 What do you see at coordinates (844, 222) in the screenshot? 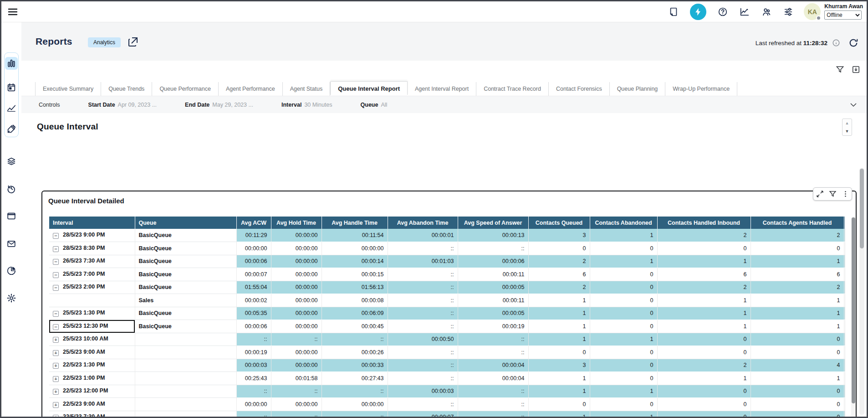
I see `column-header-co: Co` at bounding box center [844, 222].